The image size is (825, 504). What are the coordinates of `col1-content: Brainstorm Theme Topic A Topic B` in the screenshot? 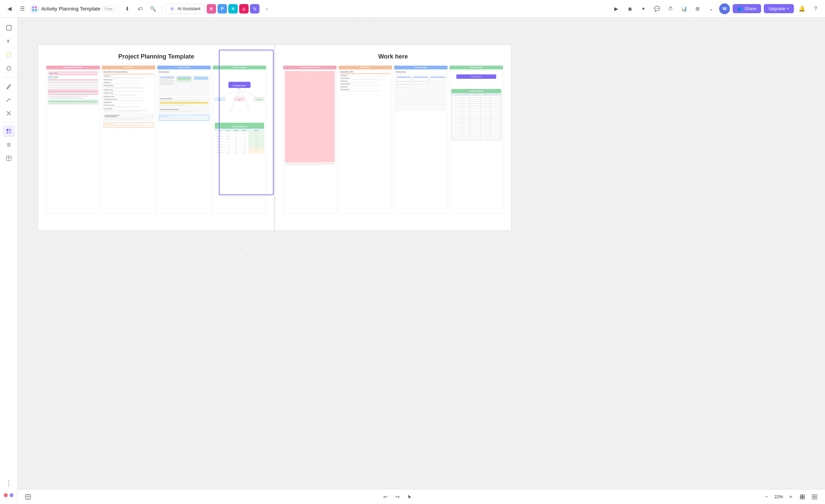 It's located at (73, 141).